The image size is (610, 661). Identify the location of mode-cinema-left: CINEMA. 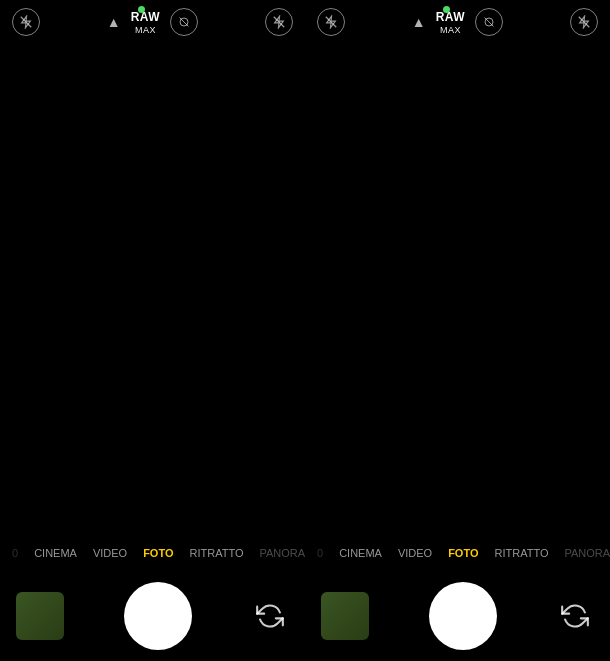
(56, 553).